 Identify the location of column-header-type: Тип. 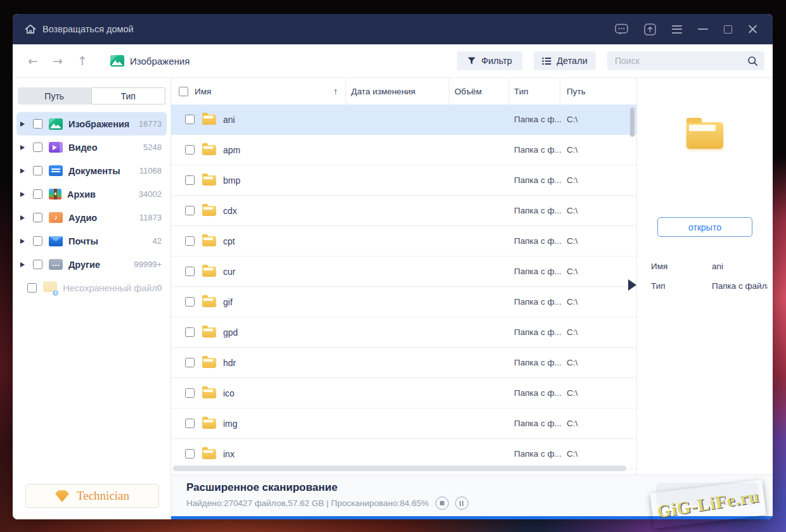
(535, 91).